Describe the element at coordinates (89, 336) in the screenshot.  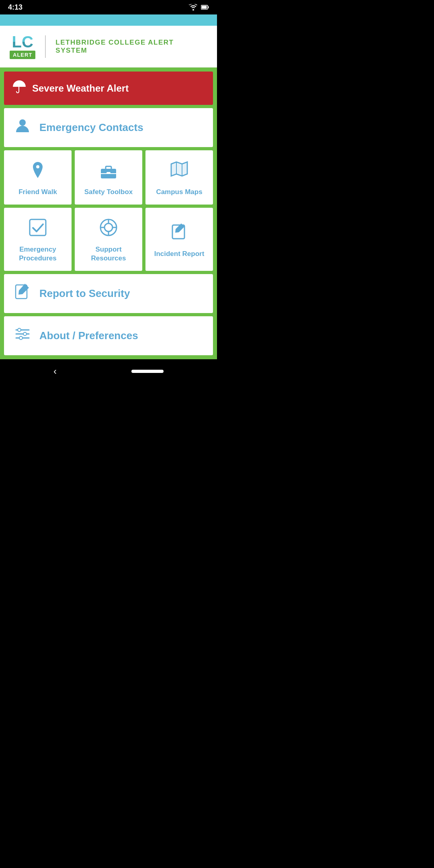
I see `about-preferences-label: About / Preferences` at that location.